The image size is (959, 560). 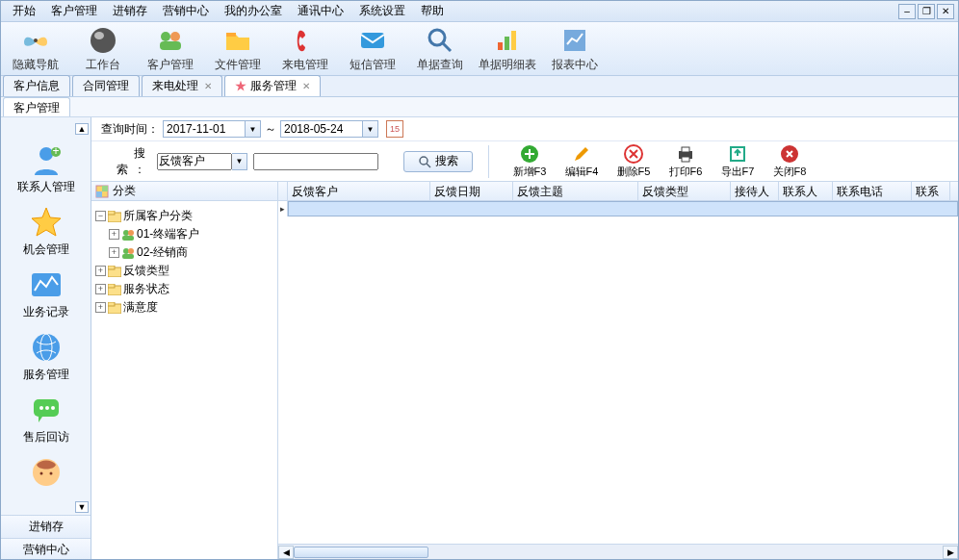 What do you see at coordinates (37, 107) in the screenshot?
I see `sub-tab: 客户管理` at bounding box center [37, 107].